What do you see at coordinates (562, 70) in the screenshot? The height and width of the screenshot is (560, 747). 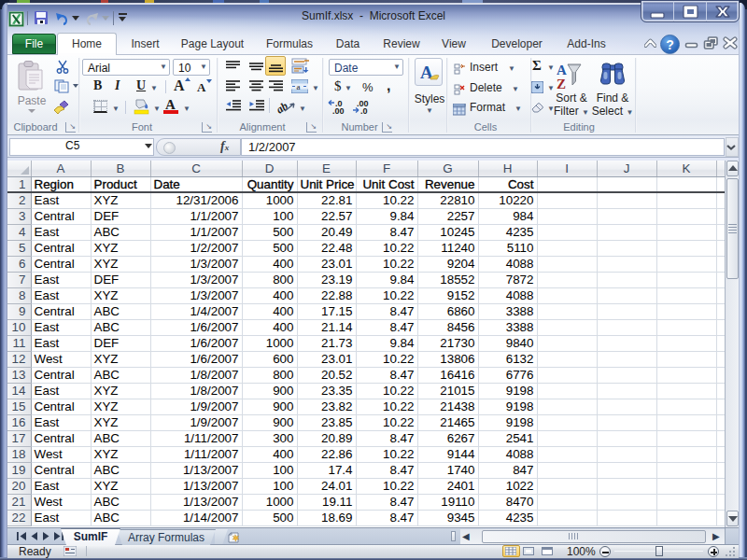 I see `svg-text: A` at bounding box center [562, 70].